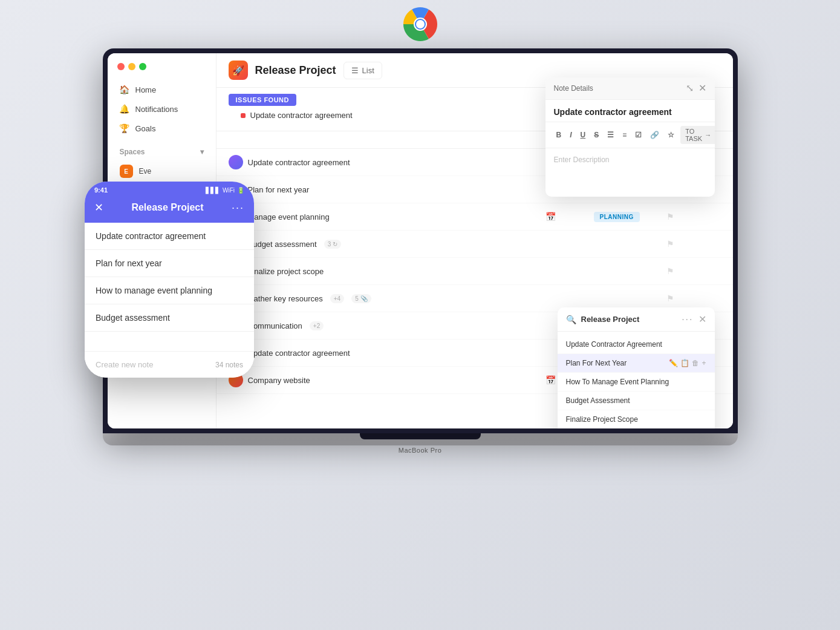 The width and height of the screenshot is (840, 630). What do you see at coordinates (624, 135) in the screenshot?
I see `ordered-list-tool: ≡` at bounding box center [624, 135].